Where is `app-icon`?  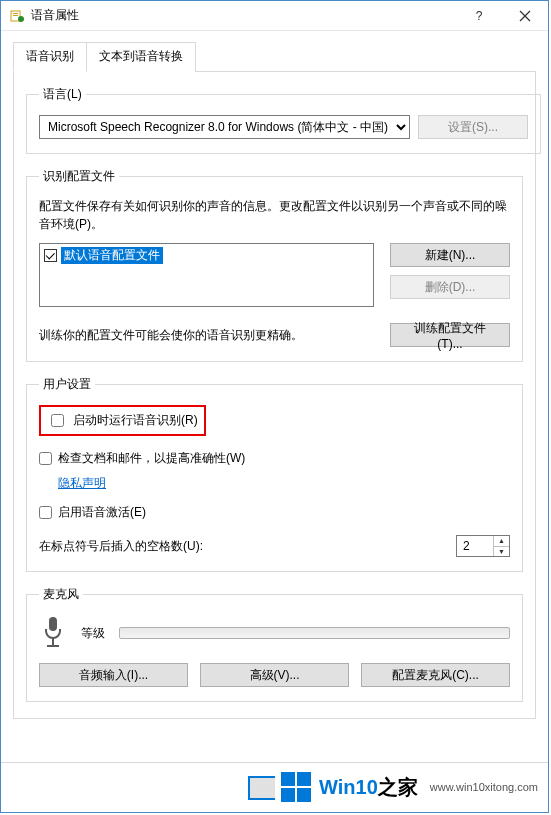
app-icon is located at coordinates (17, 16).